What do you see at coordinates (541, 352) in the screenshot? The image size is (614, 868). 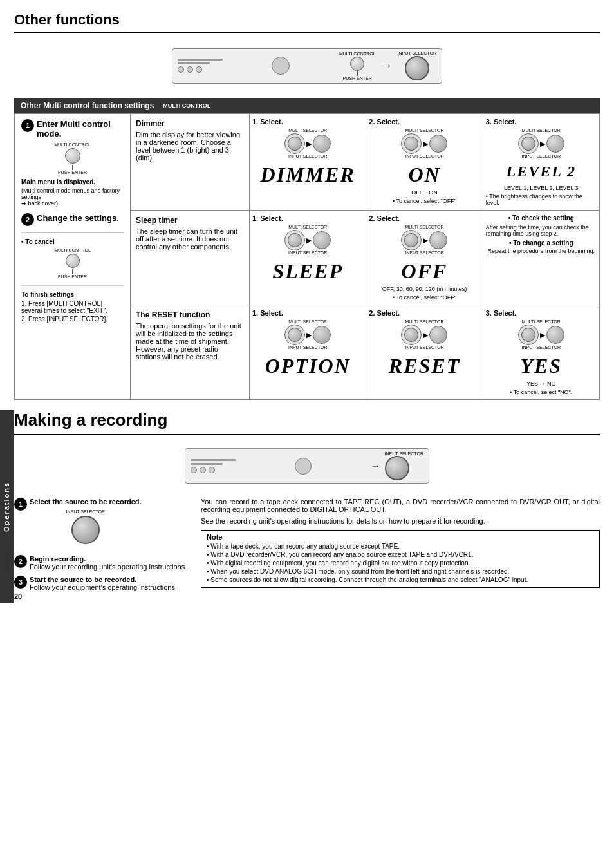 I see `reset-sel3: 3. Select. MULTI SELECTOR ▶ INPUT SELECT…` at bounding box center [541, 352].